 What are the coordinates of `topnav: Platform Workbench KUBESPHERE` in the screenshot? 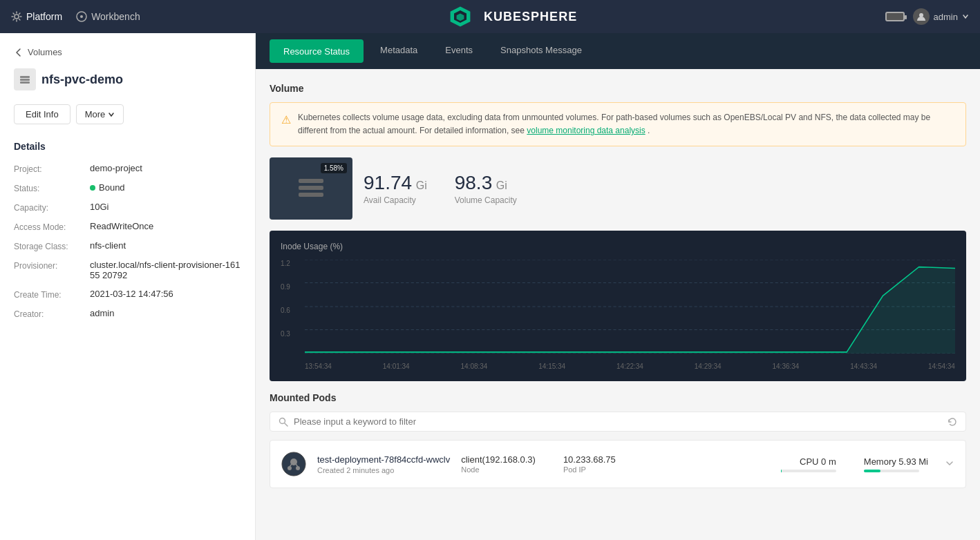 It's located at (490, 17).